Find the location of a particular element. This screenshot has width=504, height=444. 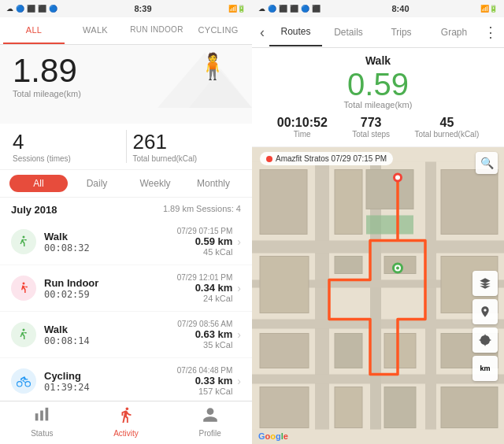

map-top-controls: 🔍 is located at coordinates (487, 165).